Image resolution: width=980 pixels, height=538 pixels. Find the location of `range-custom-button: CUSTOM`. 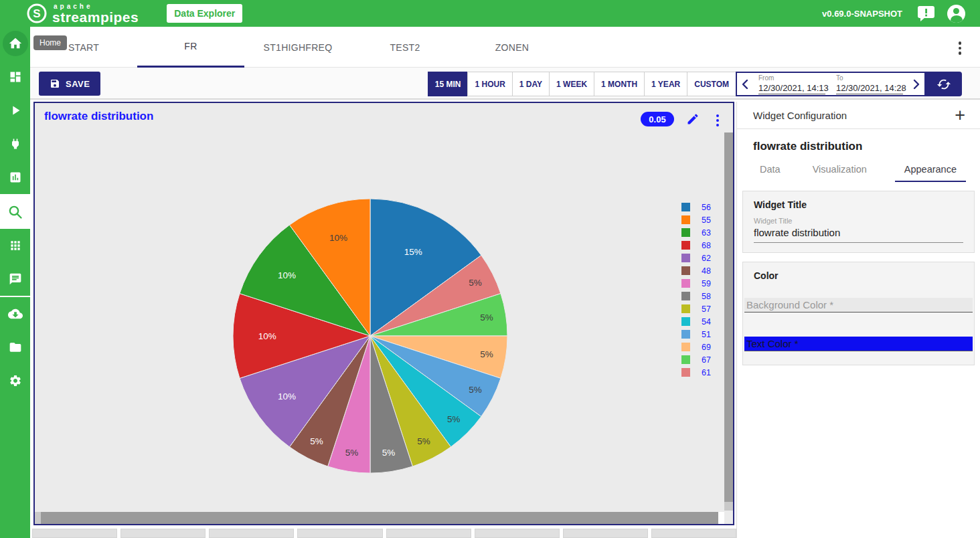

range-custom-button: CUSTOM is located at coordinates (712, 84).